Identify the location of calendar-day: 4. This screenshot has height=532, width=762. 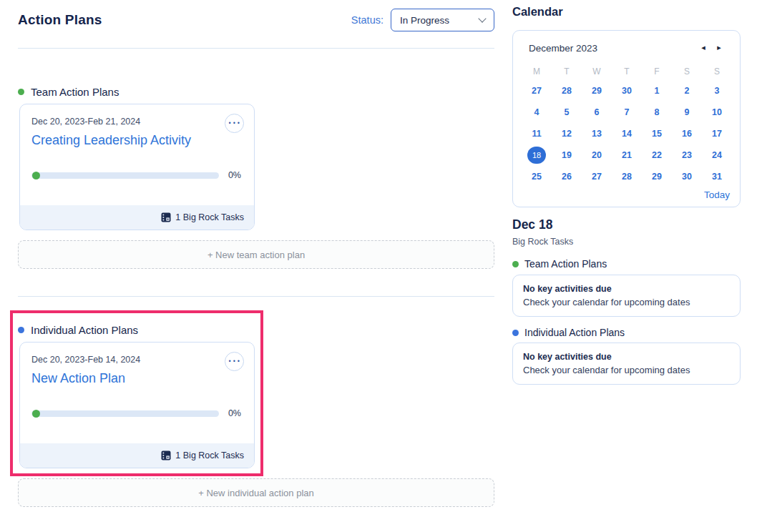
(537, 112).